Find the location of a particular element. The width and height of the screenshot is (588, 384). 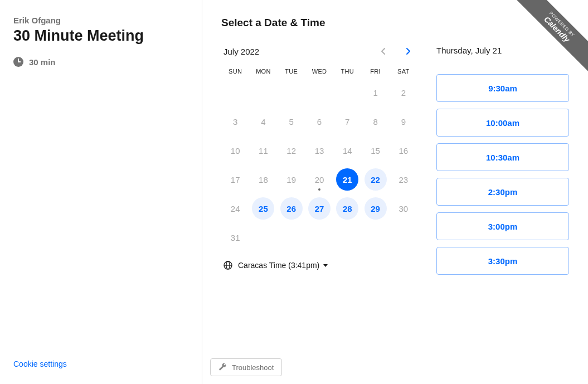

day-5: 5 is located at coordinates (291, 121).